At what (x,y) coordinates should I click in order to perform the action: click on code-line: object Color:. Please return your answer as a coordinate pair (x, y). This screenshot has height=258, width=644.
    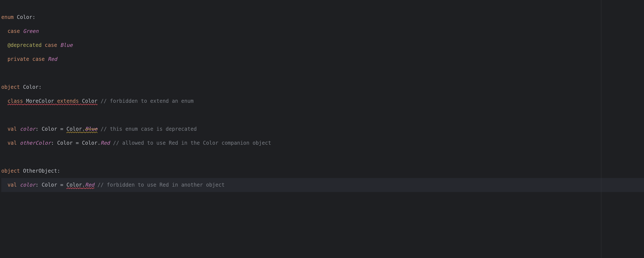
    Looking at the image, I should click on (322, 87).